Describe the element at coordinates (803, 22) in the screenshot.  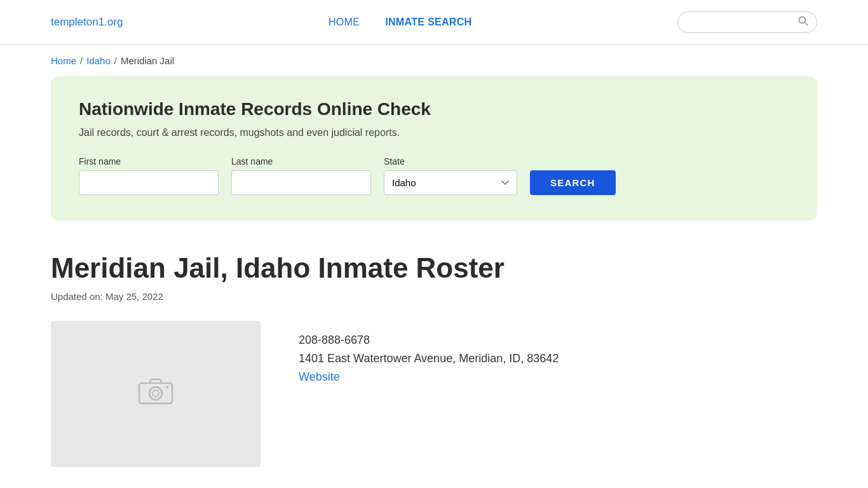
I see `search-icon` at that location.